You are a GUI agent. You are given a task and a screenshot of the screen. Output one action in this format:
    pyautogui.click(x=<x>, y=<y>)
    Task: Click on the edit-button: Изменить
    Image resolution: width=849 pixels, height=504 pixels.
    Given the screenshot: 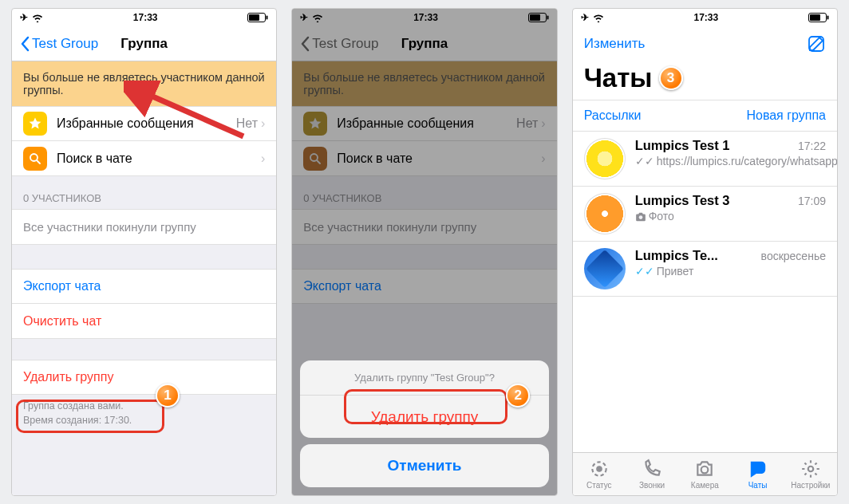 What is the action you would take?
    pyautogui.click(x=614, y=44)
    